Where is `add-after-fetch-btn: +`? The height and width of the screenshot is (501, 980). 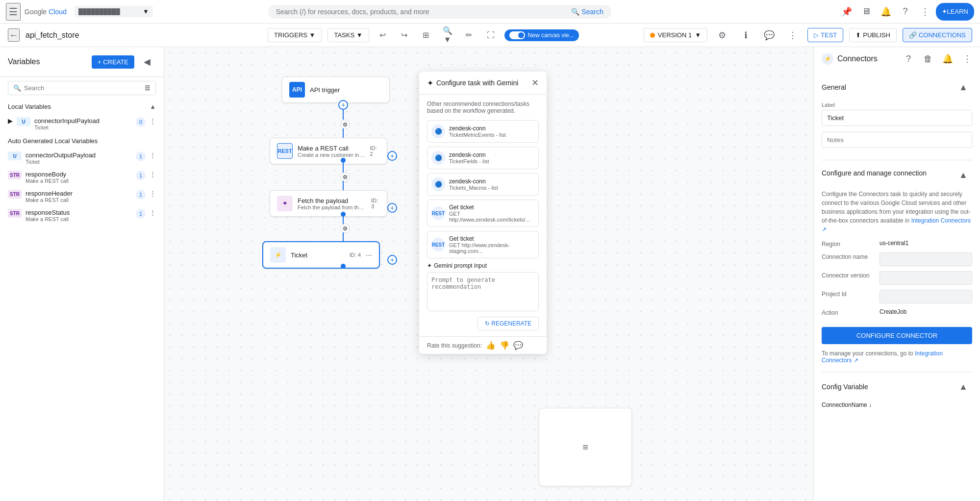 add-after-fetch-btn: + is located at coordinates (392, 208).